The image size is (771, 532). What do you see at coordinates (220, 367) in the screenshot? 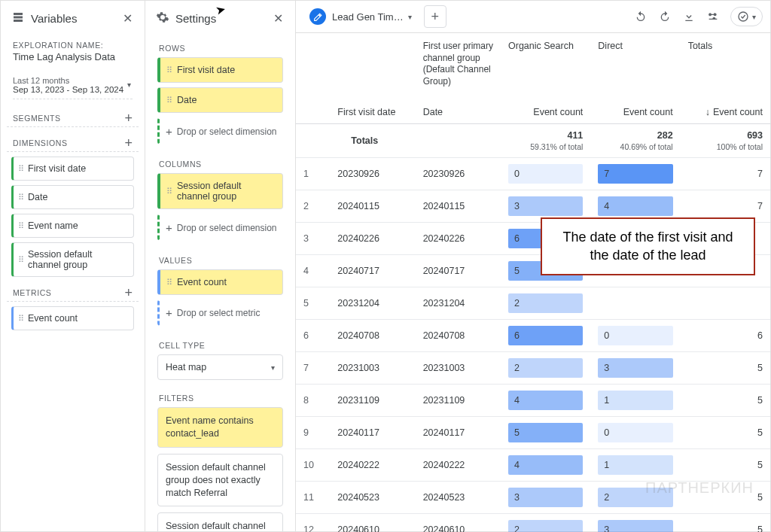
I see `cell-type-select: Heat map ▾` at bounding box center [220, 367].